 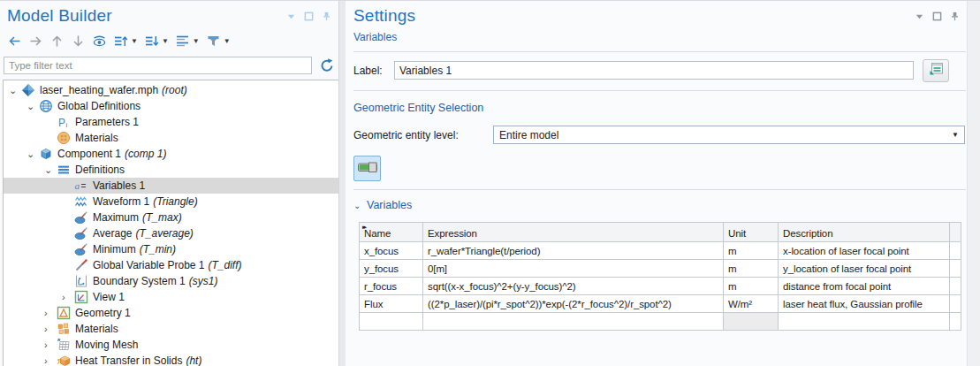 I want to click on cell-name, so click(x=391, y=322).